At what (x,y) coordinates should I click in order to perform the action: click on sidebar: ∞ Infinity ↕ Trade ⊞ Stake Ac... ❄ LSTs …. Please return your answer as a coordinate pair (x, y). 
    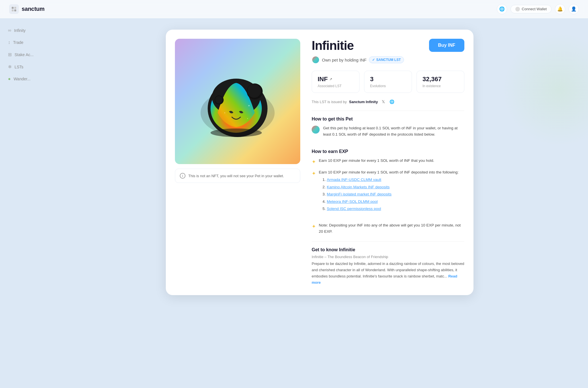
    Looking at the image, I should click on (26, 203).